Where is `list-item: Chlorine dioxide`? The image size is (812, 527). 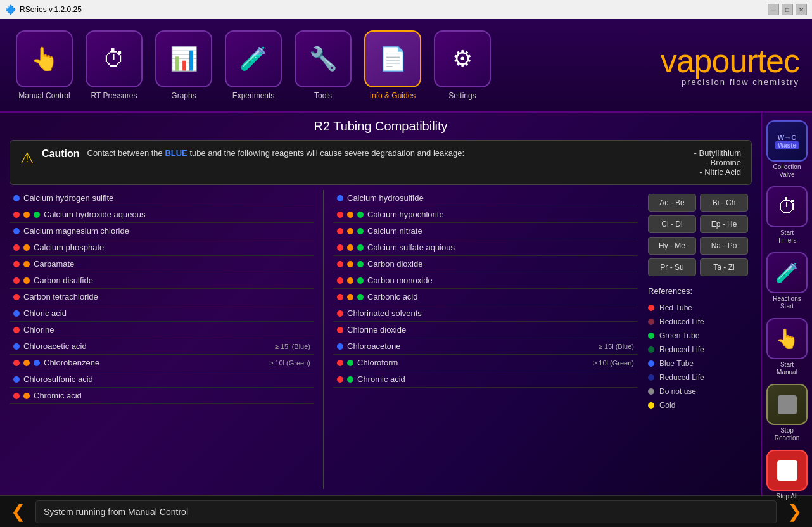 list-item: Chlorine dioxide is located at coordinates (485, 330).